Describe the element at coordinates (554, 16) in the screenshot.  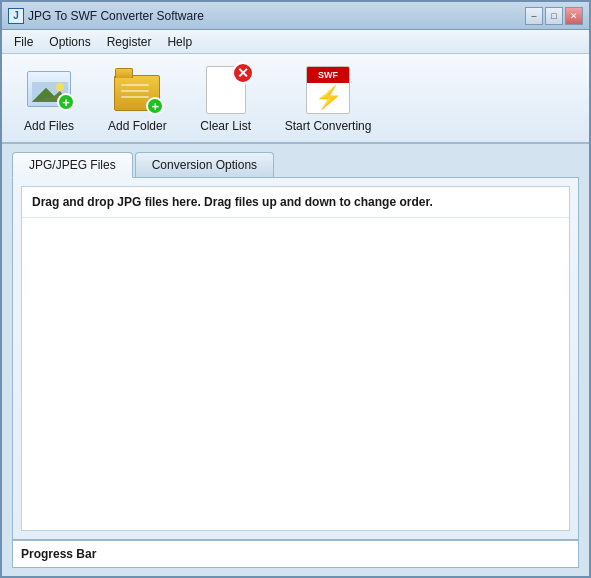
I see `maximize-button: □` at that location.